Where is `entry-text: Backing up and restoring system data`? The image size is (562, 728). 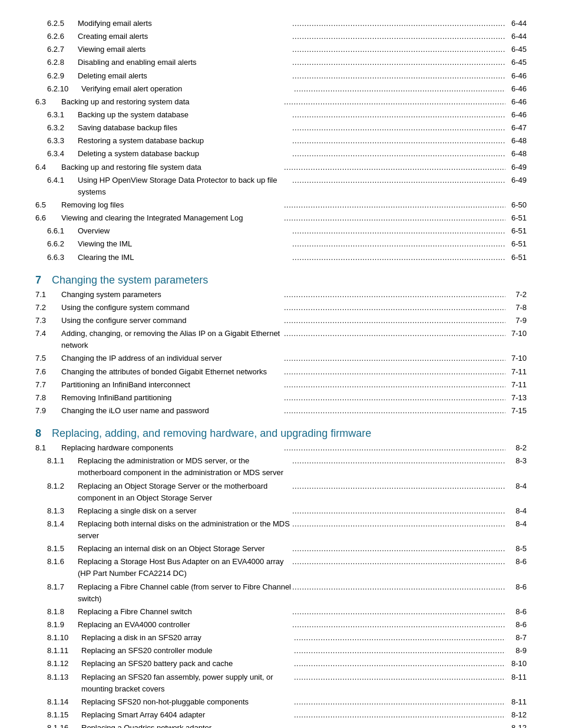 entry-text: Backing up and restoring system data is located at coordinates (173, 102).